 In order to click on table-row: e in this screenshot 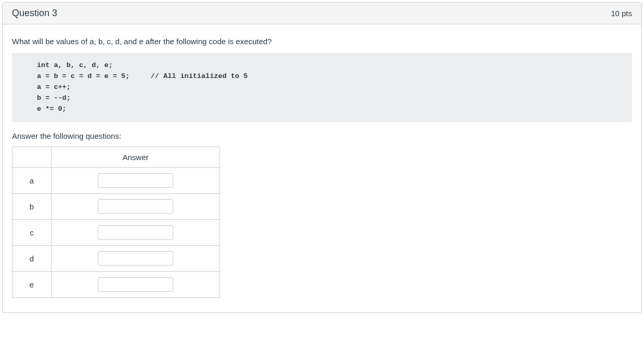, I will do `click(117, 284)`.